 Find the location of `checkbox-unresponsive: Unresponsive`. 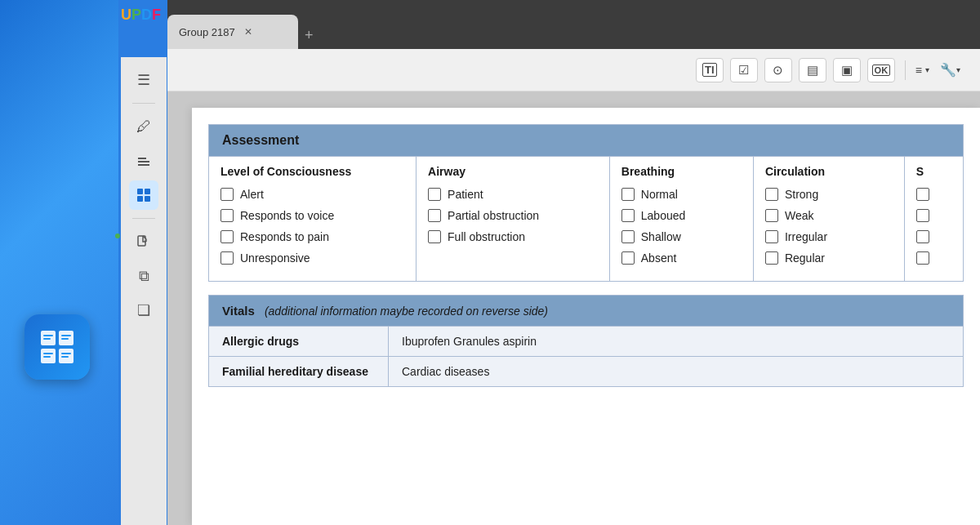

checkbox-unresponsive: Unresponsive is located at coordinates (312, 258).